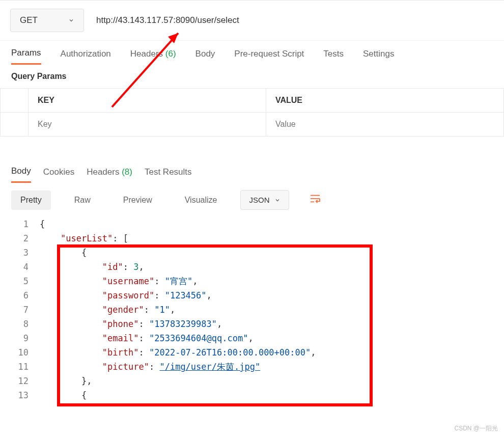  Describe the element at coordinates (252, 20) in the screenshot. I see `request-row: GET` at that location.